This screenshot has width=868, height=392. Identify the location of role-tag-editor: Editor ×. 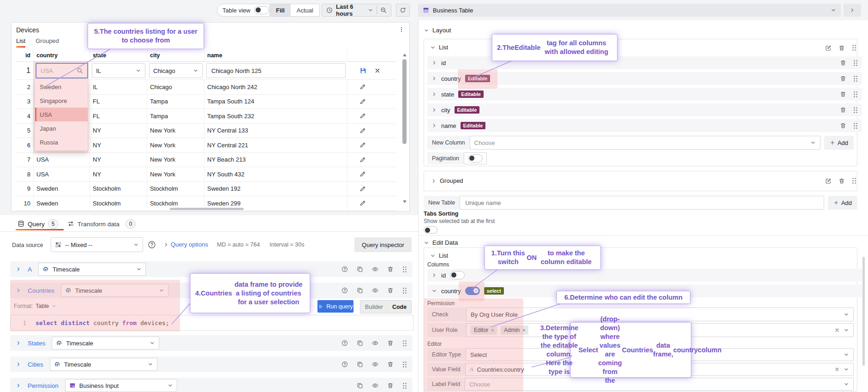
(484, 330).